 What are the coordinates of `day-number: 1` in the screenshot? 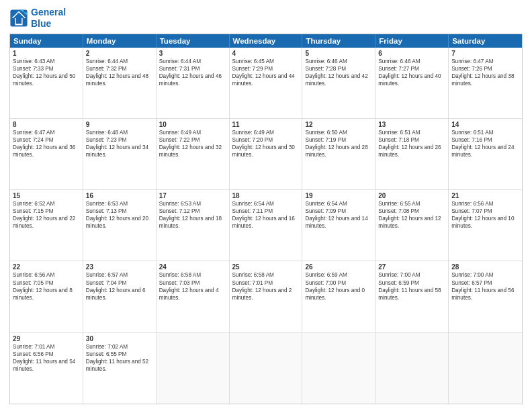 It's located at (46, 54).